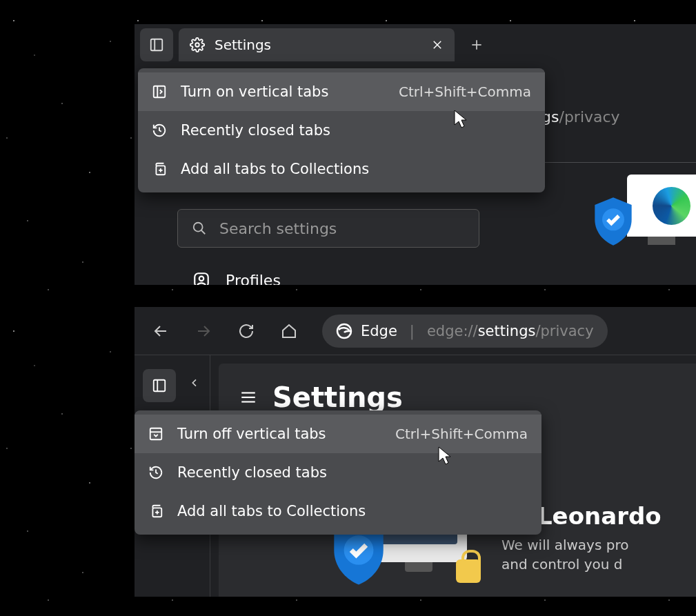 Image resolution: width=696 pixels, height=616 pixels. I want to click on new-tab-button, so click(477, 45).